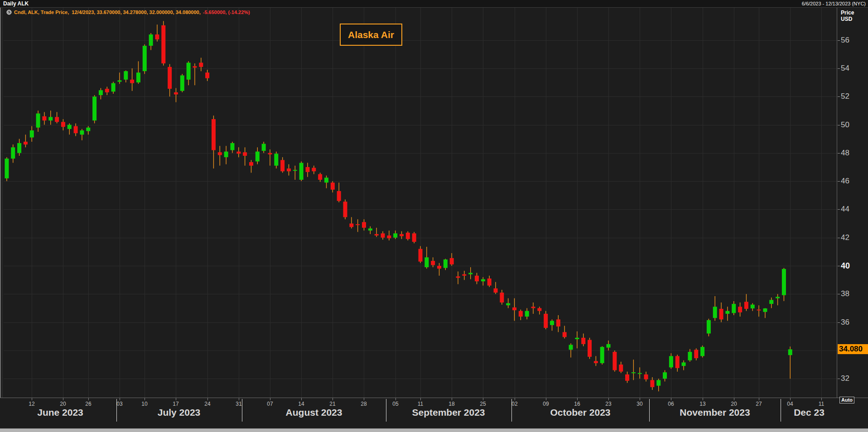 The width and height of the screenshot is (868, 432). Describe the element at coordinates (434, 430) in the screenshot. I see `bottom-scroll-strip` at that location.